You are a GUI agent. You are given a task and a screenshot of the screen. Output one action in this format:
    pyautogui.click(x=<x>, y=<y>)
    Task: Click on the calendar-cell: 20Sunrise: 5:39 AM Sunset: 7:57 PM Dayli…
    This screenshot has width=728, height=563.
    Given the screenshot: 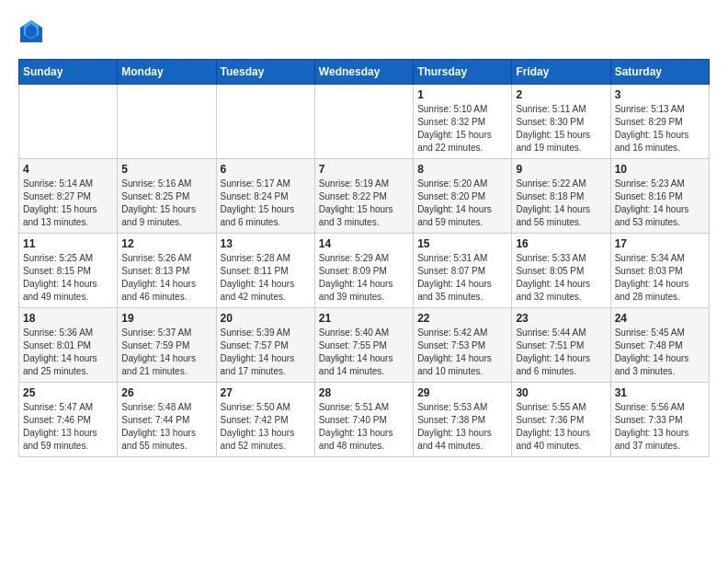 What is the action you would take?
    pyautogui.click(x=265, y=346)
    